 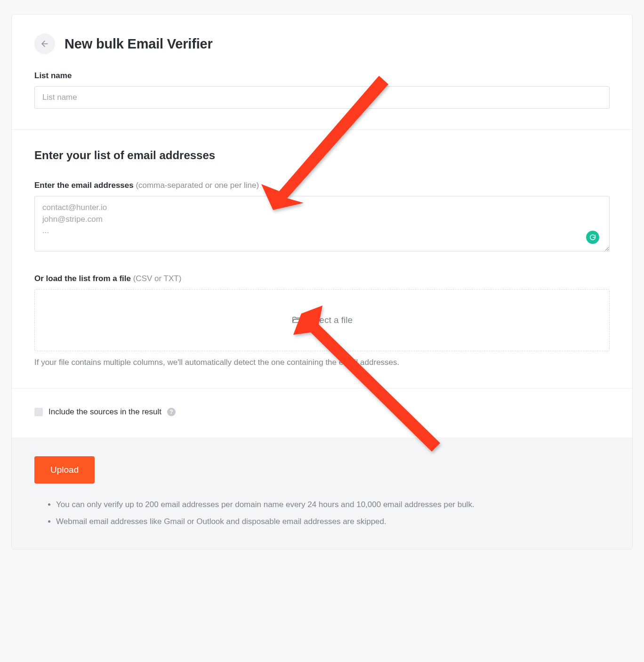 What do you see at coordinates (105, 412) in the screenshot?
I see `include-sources-label: Include the sources in the result` at bounding box center [105, 412].